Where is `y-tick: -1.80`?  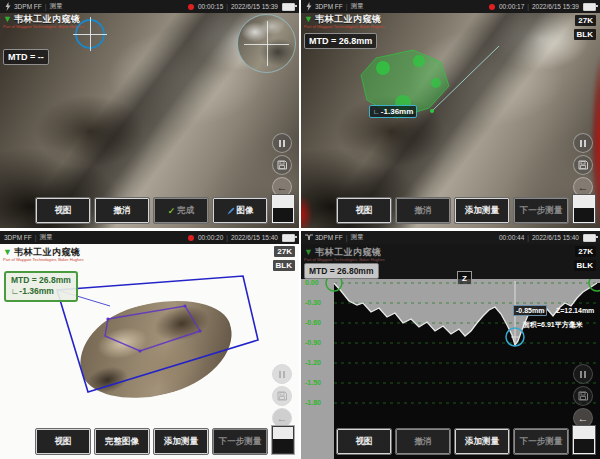 y-tick: -1.80 is located at coordinates (313, 402).